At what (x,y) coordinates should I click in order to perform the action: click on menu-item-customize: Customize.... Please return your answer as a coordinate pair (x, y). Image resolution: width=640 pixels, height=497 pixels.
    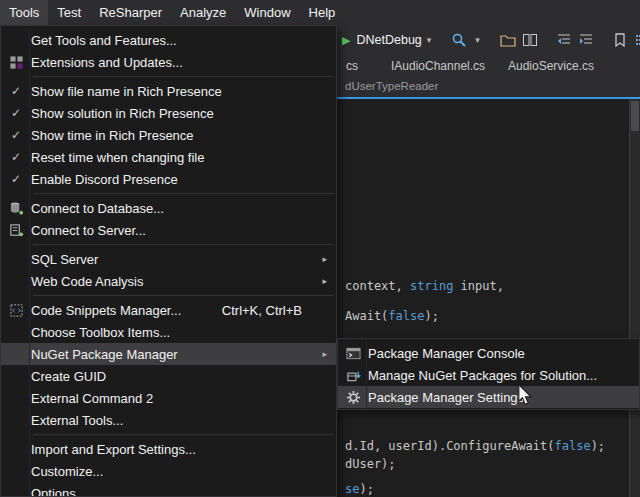
    Looking at the image, I should click on (168, 471).